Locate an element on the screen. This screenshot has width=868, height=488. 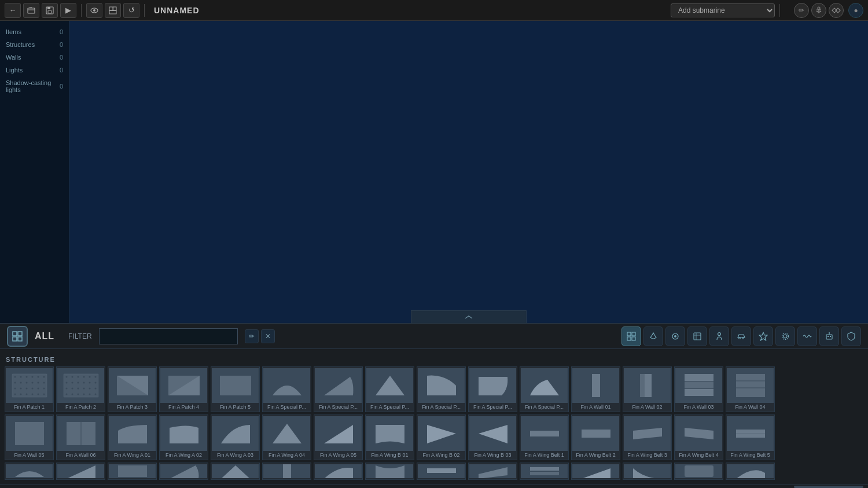
item-fin-a-patch-4: Fin A Patch 4 is located at coordinates (184, 389).